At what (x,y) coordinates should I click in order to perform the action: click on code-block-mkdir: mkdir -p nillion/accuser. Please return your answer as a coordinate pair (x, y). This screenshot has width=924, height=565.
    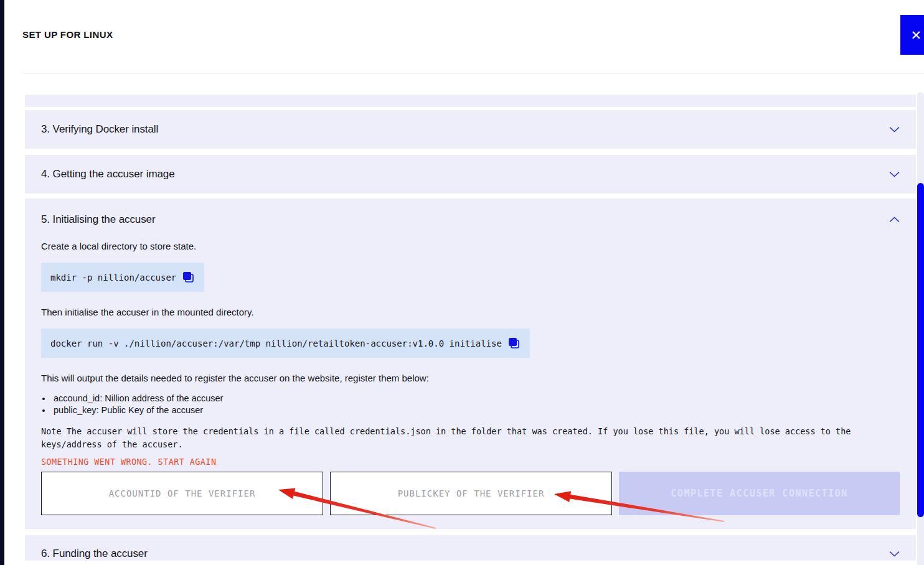
    Looking at the image, I should click on (123, 278).